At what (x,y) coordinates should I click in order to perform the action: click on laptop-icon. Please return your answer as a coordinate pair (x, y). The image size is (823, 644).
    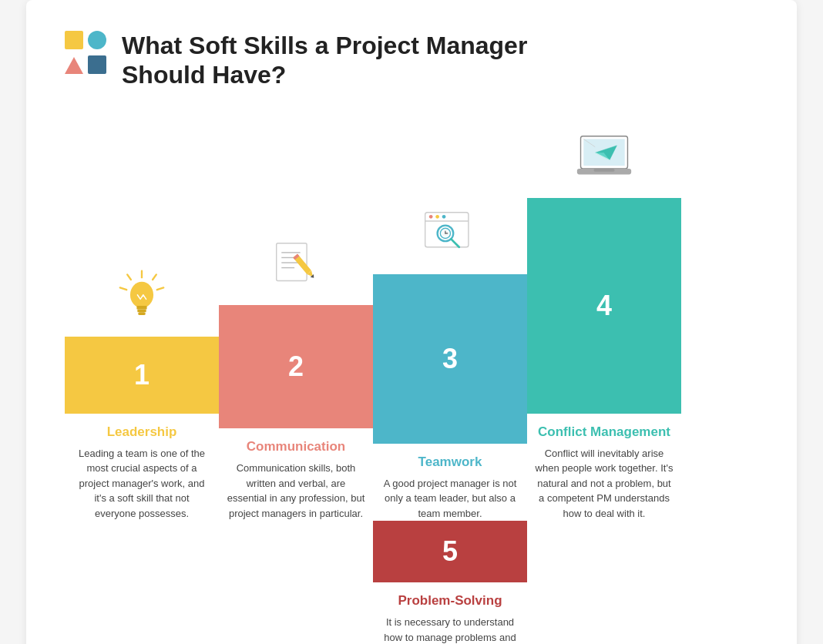
    Looking at the image, I should click on (604, 156).